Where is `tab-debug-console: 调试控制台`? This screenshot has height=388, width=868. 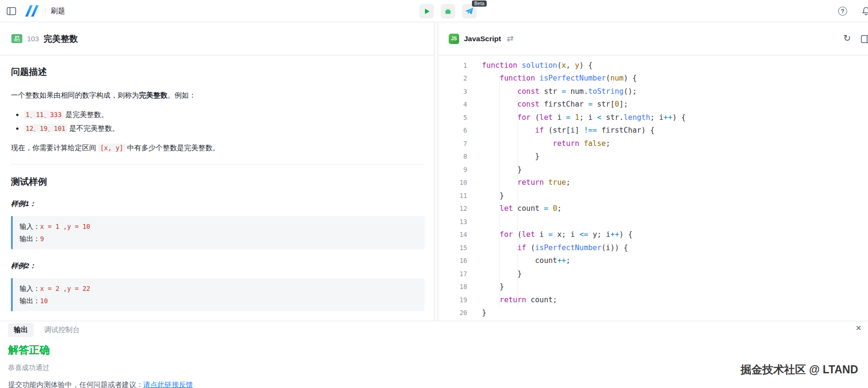 tab-debug-console: 调试控制台 is located at coordinates (62, 330).